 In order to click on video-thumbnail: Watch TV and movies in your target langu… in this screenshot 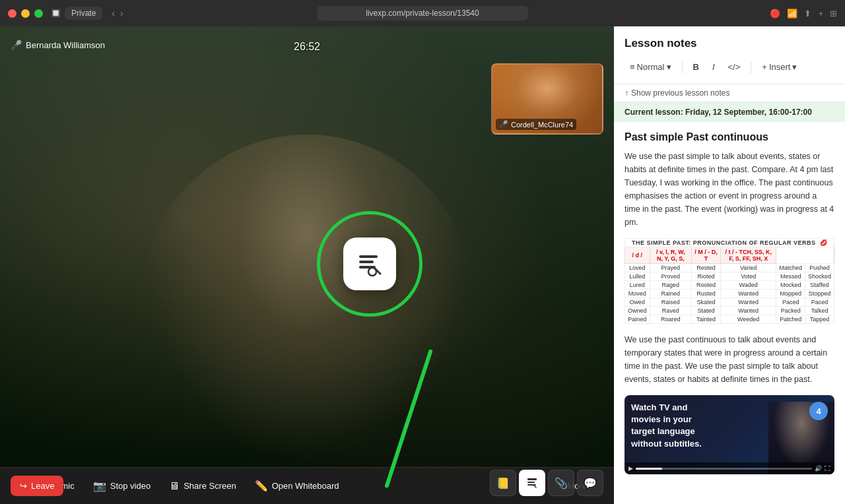, I will do `click(729, 435)`.